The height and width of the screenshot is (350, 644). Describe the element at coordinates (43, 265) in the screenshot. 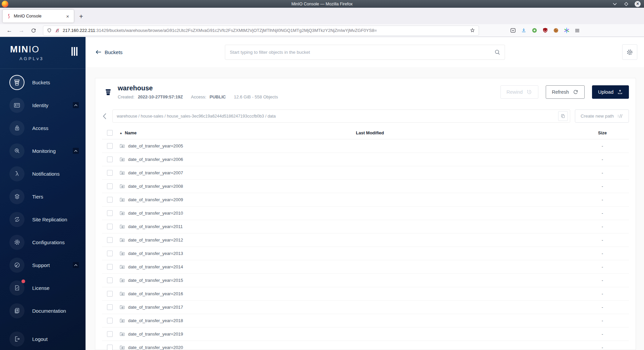

I see `sidebar-item-support: Support` at that location.